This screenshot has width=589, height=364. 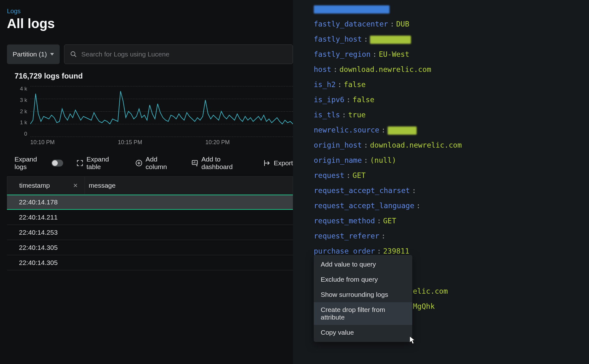 What do you see at coordinates (394, 54) in the screenshot?
I see `attribute-value: EU-West` at bounding box center [394, 54].